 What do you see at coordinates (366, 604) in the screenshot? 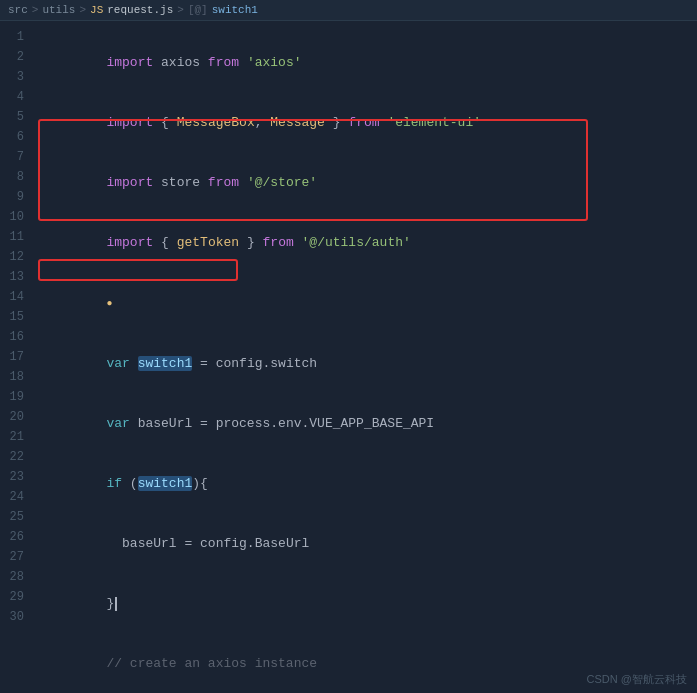
I see `code-line-10: }` at bounding box center [366, 604].